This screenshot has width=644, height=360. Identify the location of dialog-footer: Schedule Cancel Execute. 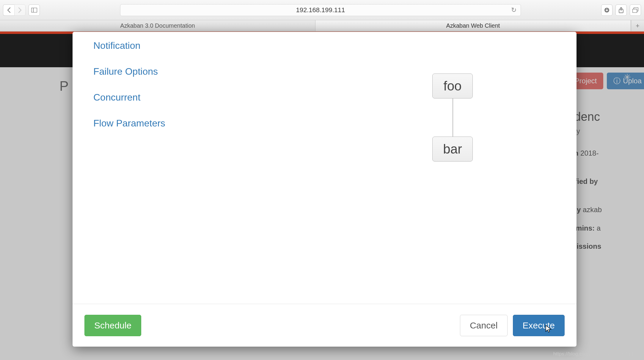
(325, 325).